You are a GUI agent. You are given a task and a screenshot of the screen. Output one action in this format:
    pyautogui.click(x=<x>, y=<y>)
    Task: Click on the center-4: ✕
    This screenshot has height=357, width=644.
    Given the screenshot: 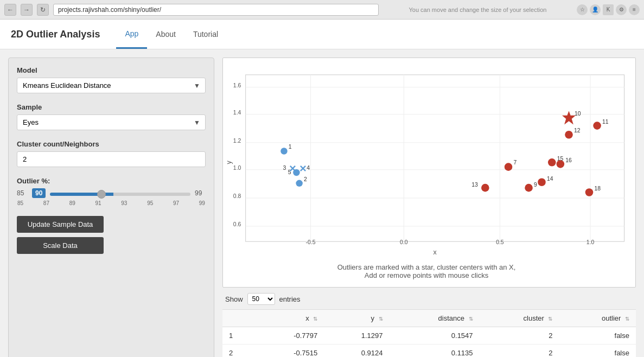 What is the action you would take?
    pyautogui.click(x=303, y=169)
    